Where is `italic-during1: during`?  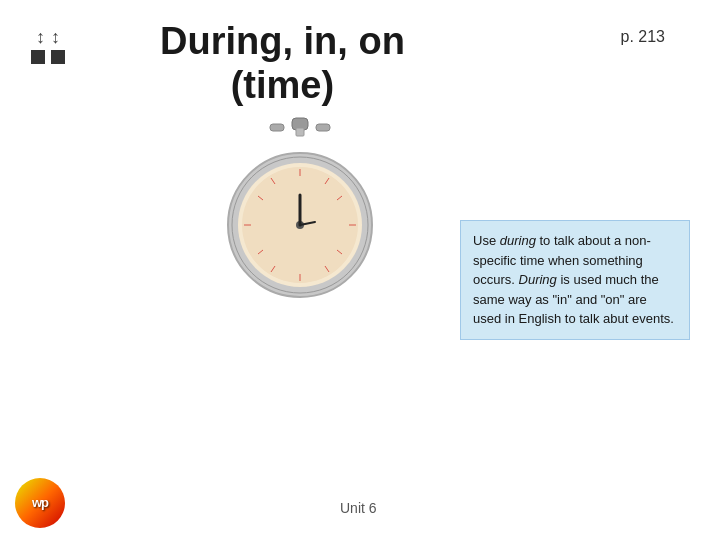 italic-during1: during is located at coordinates (518, 240).